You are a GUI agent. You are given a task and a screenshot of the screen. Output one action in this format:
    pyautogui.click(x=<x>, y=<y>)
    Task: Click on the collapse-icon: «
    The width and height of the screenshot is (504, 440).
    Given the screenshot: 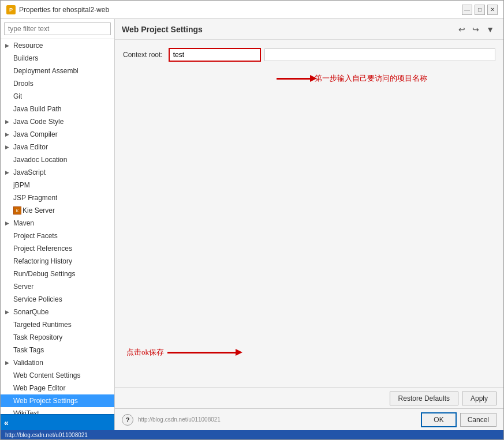 What is the action you would take?
    pyautogui.click(x=6, y=423)
    